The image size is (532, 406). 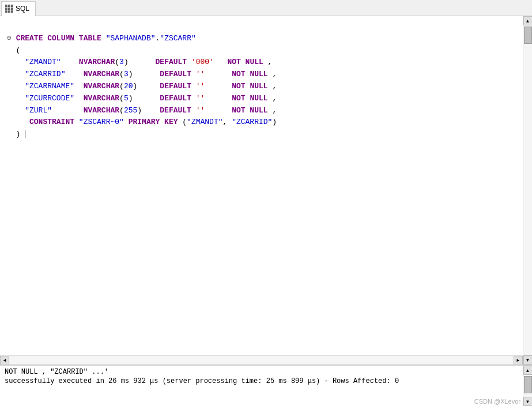 What do you see at coordinates (266, 372) in the screenshot?
I see `status-line1: NOT NULL , "ZCARRID" ...'` at bounding box center [266, 372].